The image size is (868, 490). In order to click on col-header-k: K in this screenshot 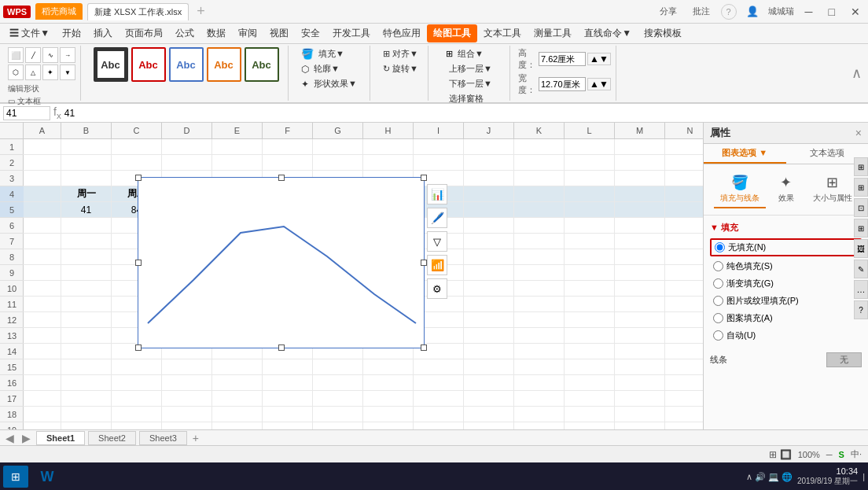, I will do `click(539, 131)`.